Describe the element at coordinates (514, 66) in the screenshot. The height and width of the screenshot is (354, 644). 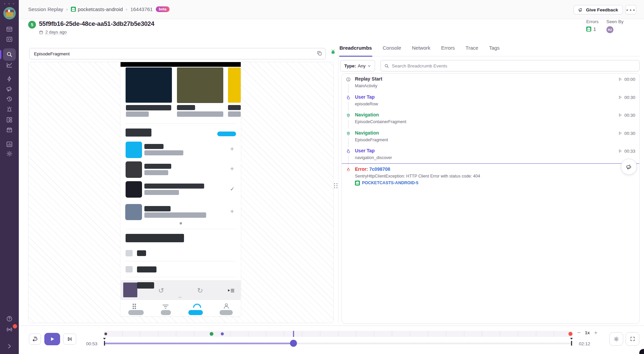
I see `breadcrumb-search-input` at that location.